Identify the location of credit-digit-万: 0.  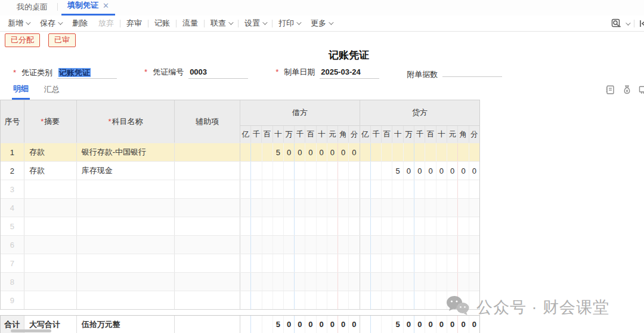
(409, 171).